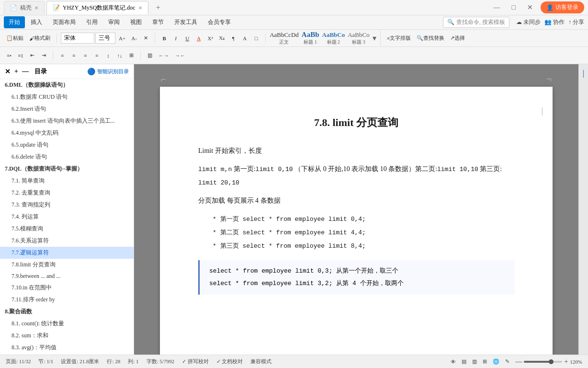 Image resolution: width=588 pixels, height=368 pixels. Describe the element at coordinates (284, 38) in the screenshot. I see `style-normal-button: AaBbCcDd 正文` at that location.